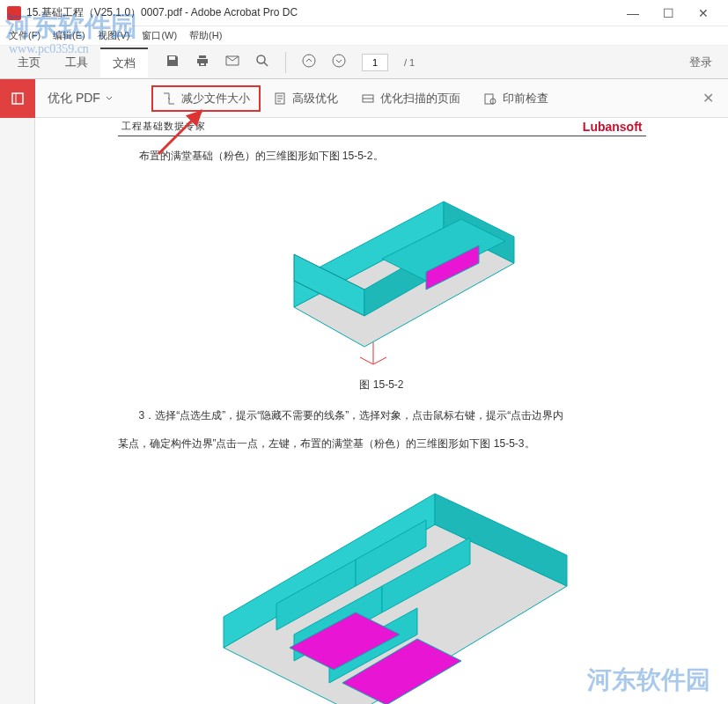 Image resolution: width=728 pixels, height=704 pixels. What do you see at coordinates (382, 128) in the screenshot?
I see `doc-header: 工程基础数据专家 Lubansoft` at bounding box center [382, 128].